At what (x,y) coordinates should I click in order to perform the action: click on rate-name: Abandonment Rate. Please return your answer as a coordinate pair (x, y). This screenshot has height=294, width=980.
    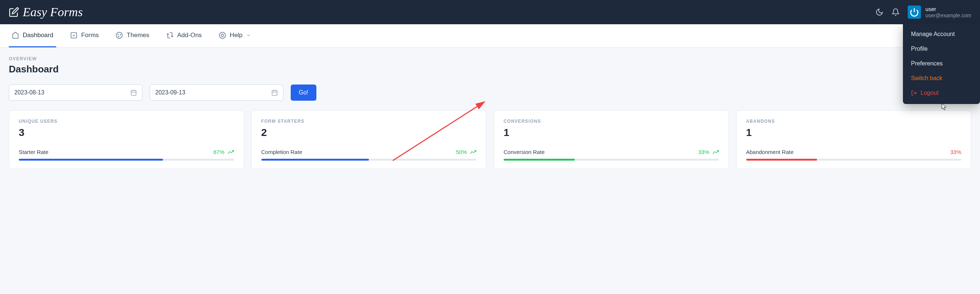
    Looking at the image, I should click on (770, 152).